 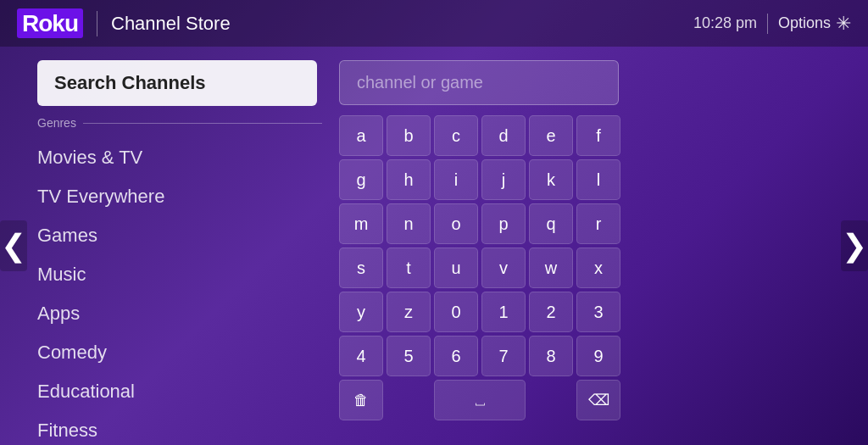 I want to click on key-2: 2, so click(x=551, y=312).